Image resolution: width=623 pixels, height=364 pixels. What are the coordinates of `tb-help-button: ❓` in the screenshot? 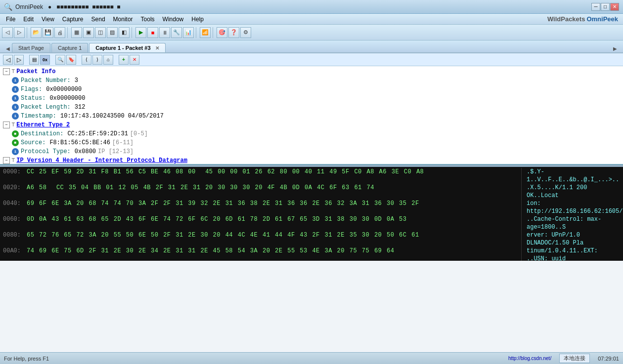 It's located at (234, 33).